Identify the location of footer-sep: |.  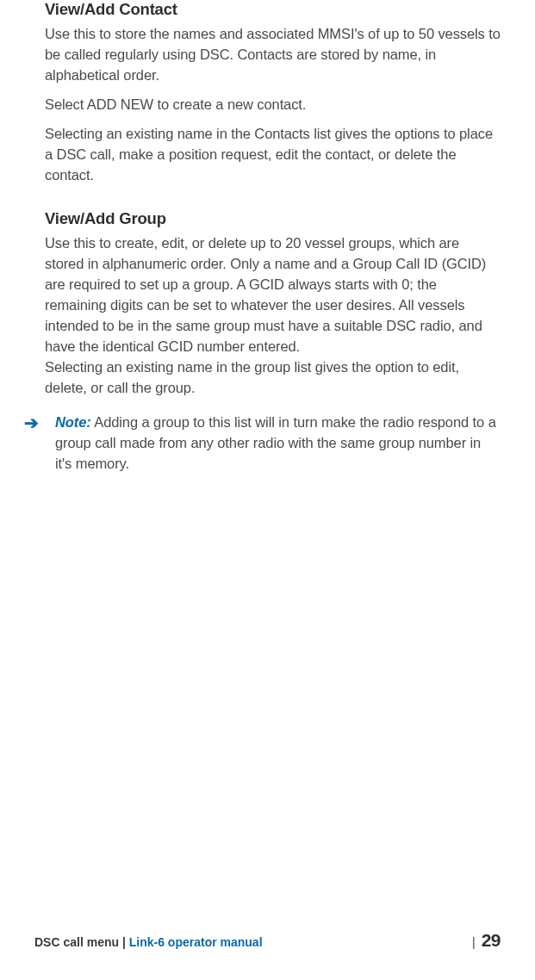
(124, 942).